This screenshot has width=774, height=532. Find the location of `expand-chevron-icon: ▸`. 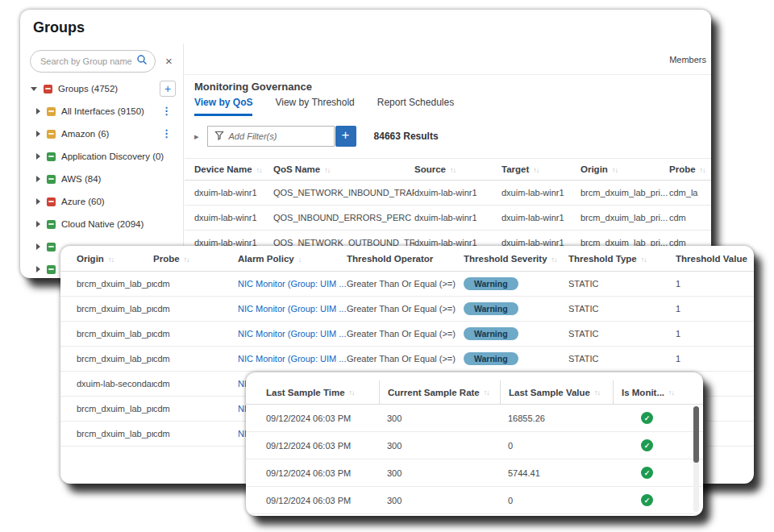

expand-chevron-icon: ▸ is located at coordinates (197, 137).